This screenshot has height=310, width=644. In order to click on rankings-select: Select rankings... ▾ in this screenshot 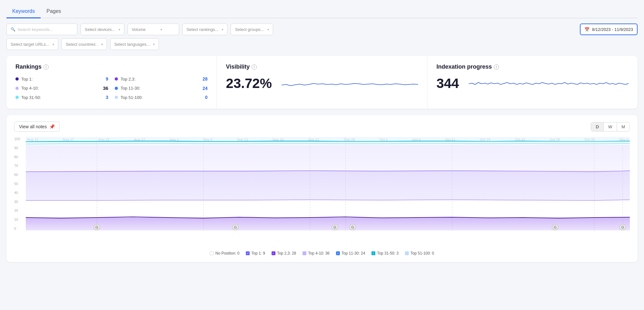, I will do `click(205, 29)`.